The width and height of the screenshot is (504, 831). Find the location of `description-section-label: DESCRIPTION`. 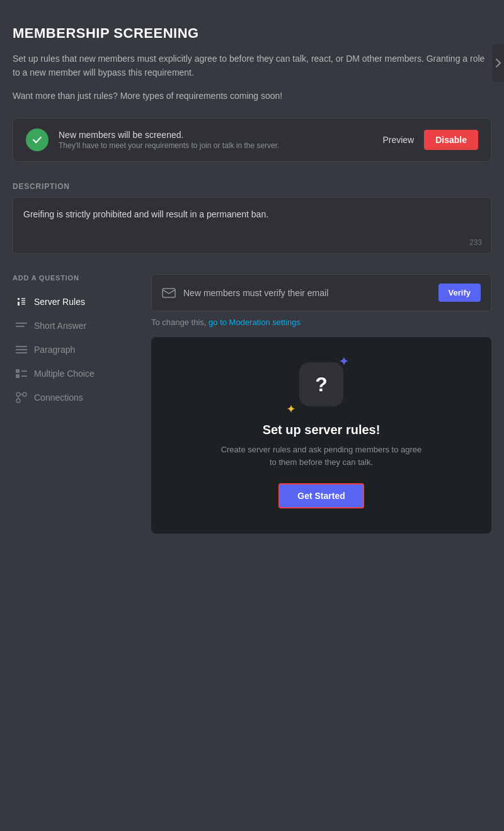

description-section-label: DESCRIPTION is located at coordinates (252, 186).